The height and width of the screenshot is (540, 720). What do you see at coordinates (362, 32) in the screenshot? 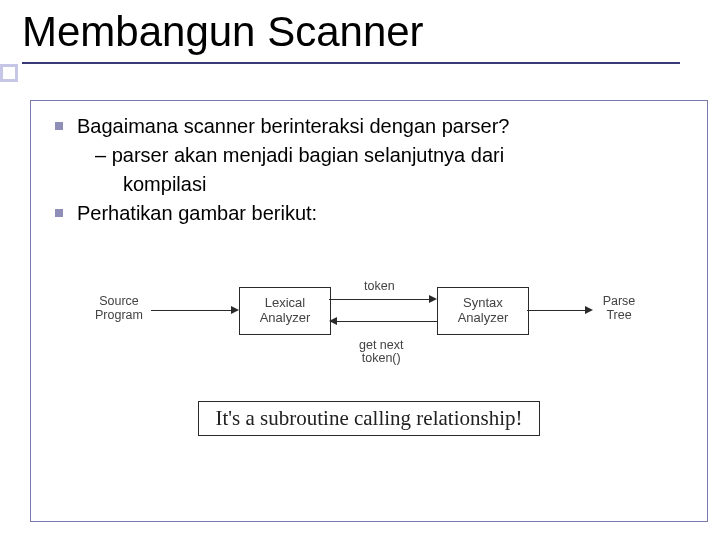
I see `slide-title: Membangun Scanner` at bounding box center [362, 32].